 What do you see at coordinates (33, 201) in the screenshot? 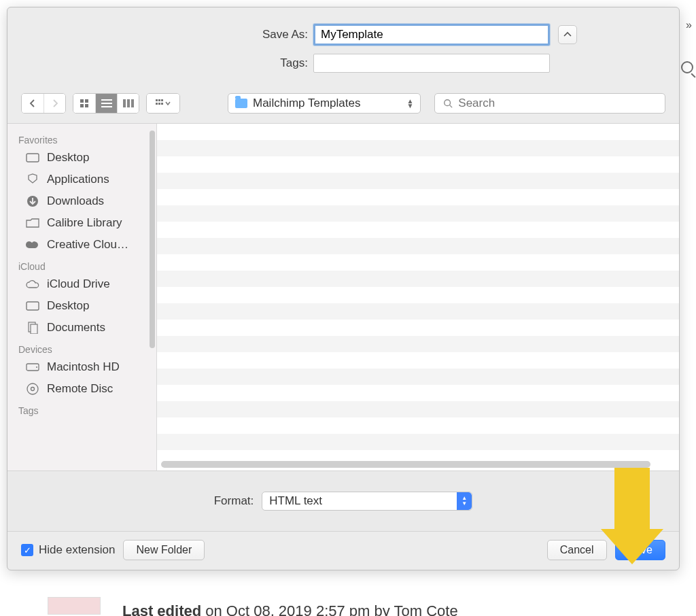
I see `downloads-icon` at bounding box center [33, 201].